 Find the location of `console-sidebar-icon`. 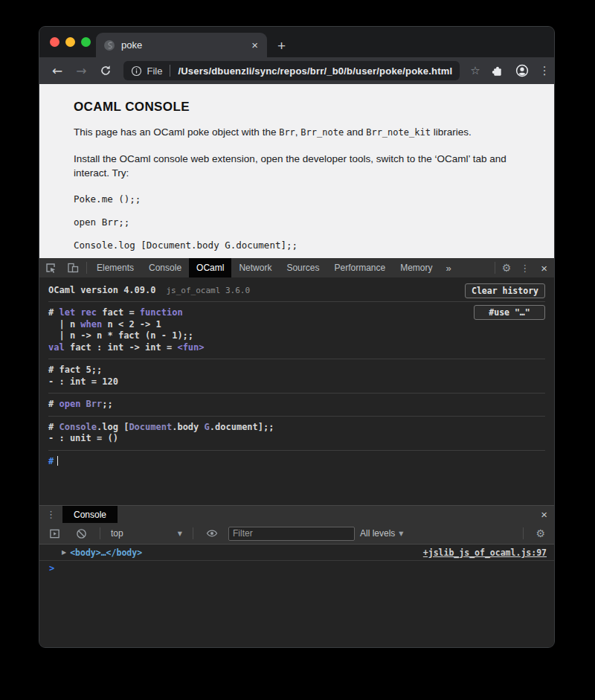

console-sidebar-icon is located at coordinates (55, 534).